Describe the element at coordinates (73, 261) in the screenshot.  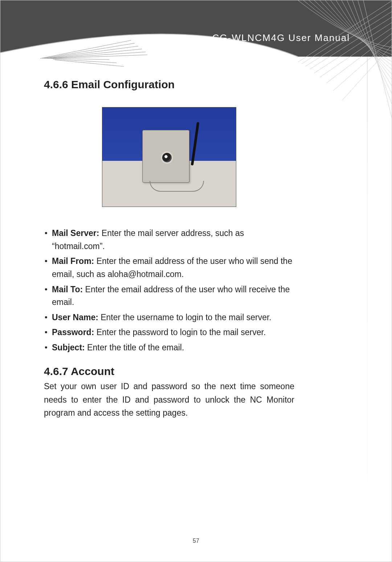
I see `field-label: Mail From:` at that location.